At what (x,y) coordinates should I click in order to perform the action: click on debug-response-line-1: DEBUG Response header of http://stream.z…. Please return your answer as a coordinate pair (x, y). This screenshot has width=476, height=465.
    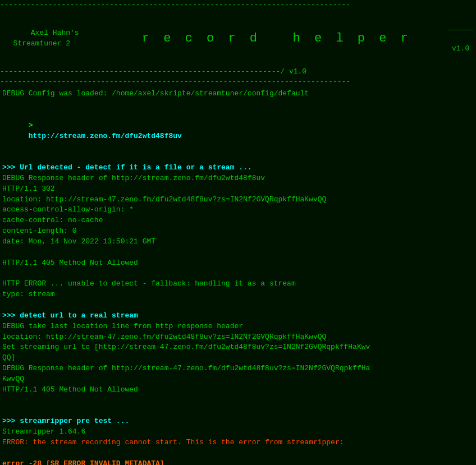
    Looking at the image, I should click on (238, 178).